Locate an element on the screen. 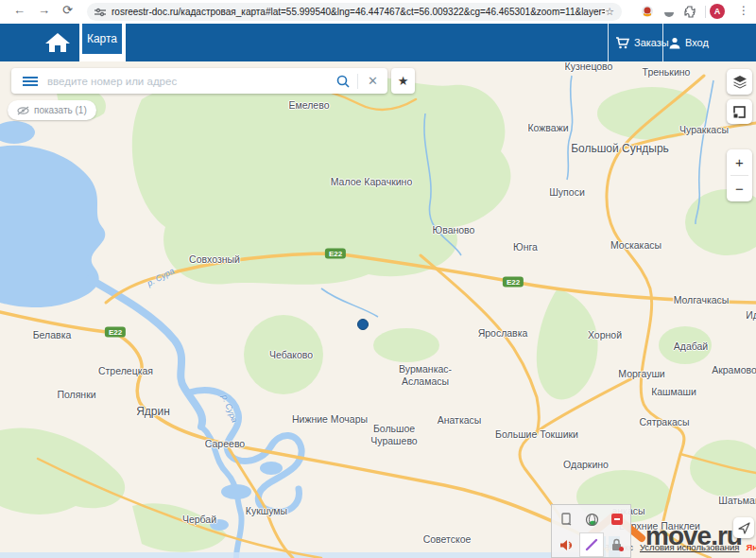 Image resolution: width=756 pixels, height=558 pixels. cart-icon is located at coordinates (622, 44).